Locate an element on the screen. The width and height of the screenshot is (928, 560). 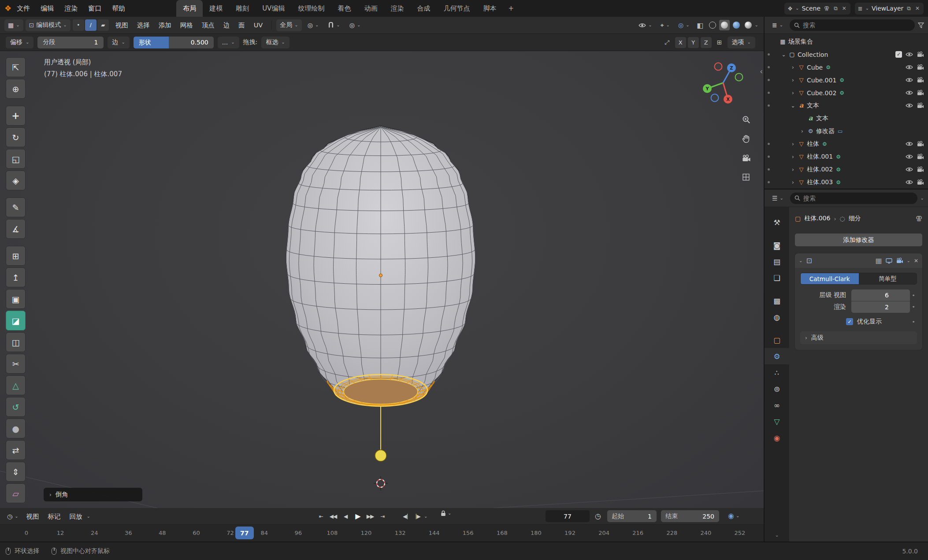
app-menu-item: 渲染 is located at coordinates (71, 8).